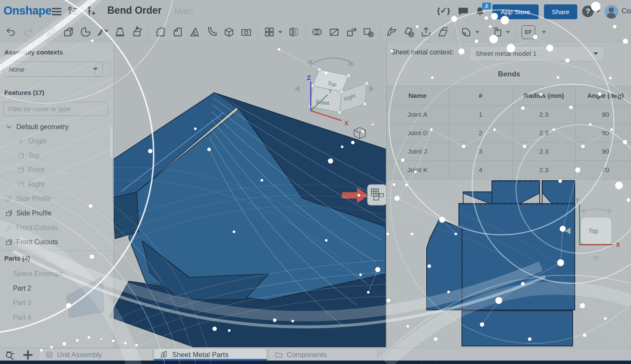 The height and width of the screenshot is (364, 631). I want to click on part-item-part-2: Part 2, so click(15, 288).